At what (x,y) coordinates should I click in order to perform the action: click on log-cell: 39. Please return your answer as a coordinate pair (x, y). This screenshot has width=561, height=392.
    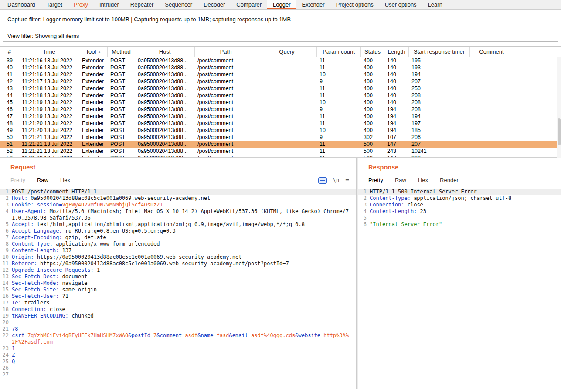
    Looking at the image, I should click on (10, 61).